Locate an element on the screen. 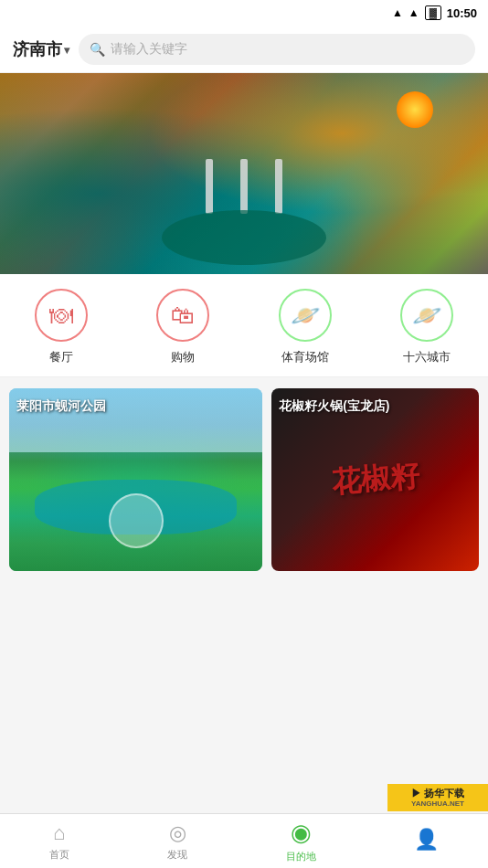 The image size is (488, 868). card-restaurant: 花椒籽 花椒籽火锅(宝龙店) is located at coordinates (375, 480).